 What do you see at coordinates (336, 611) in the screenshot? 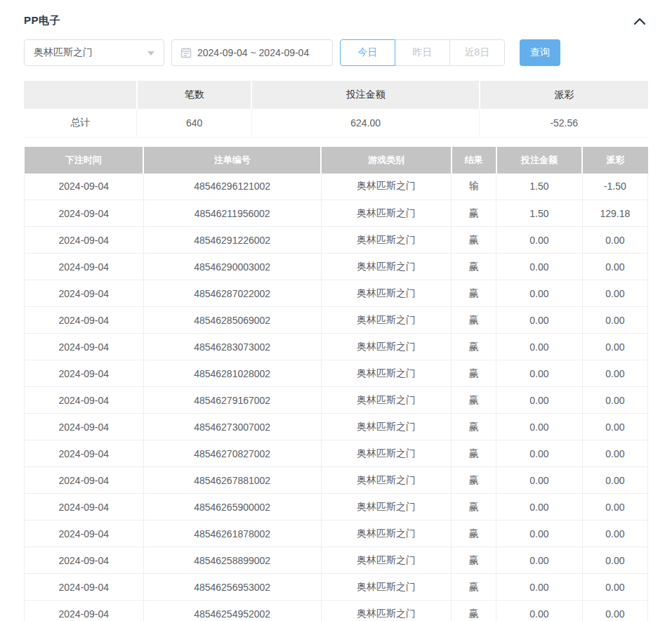
I see `table-row: 2024-09-04 48546254952002 奥林匹斯之门 赢 0.00 …` at bounding box center [336, 611].